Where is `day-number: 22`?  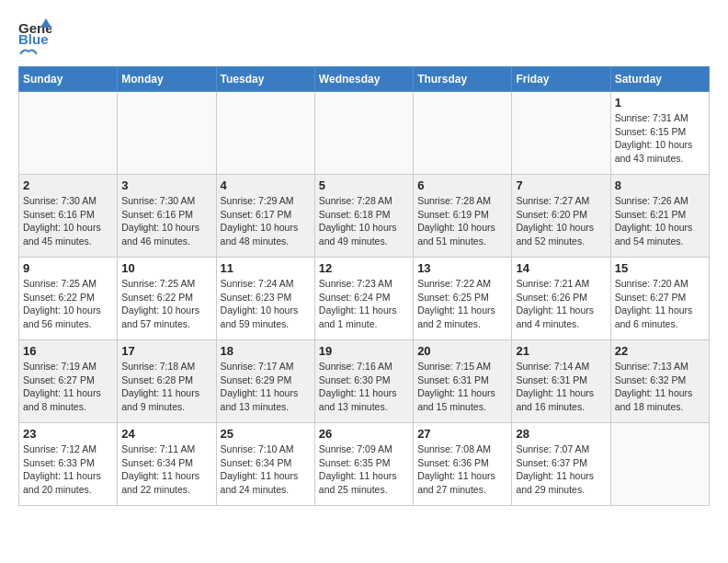 day-number: 22 is located at coordinates (660, 351).